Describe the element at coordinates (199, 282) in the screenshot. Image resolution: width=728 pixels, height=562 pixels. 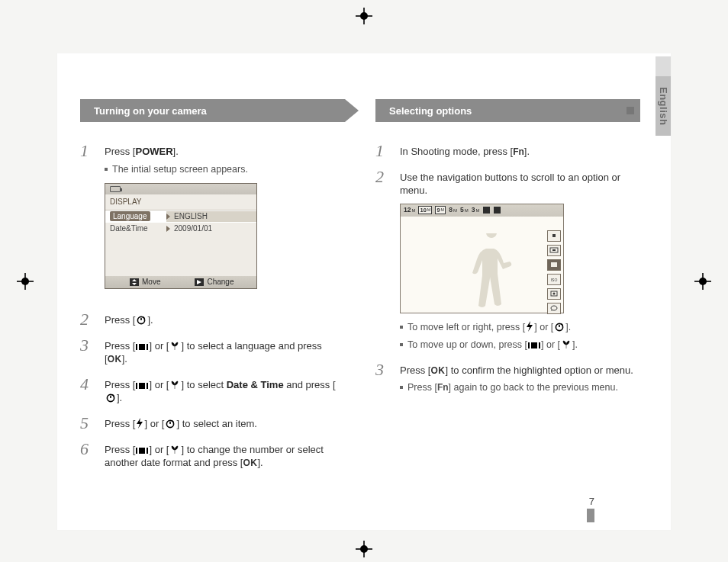
I see `right-key-icon` at that location.